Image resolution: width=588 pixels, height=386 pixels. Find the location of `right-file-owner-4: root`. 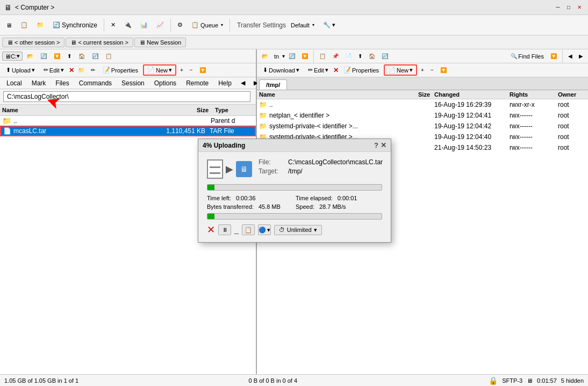

right-file-owner-4: root is located at coordinates (572, 148).